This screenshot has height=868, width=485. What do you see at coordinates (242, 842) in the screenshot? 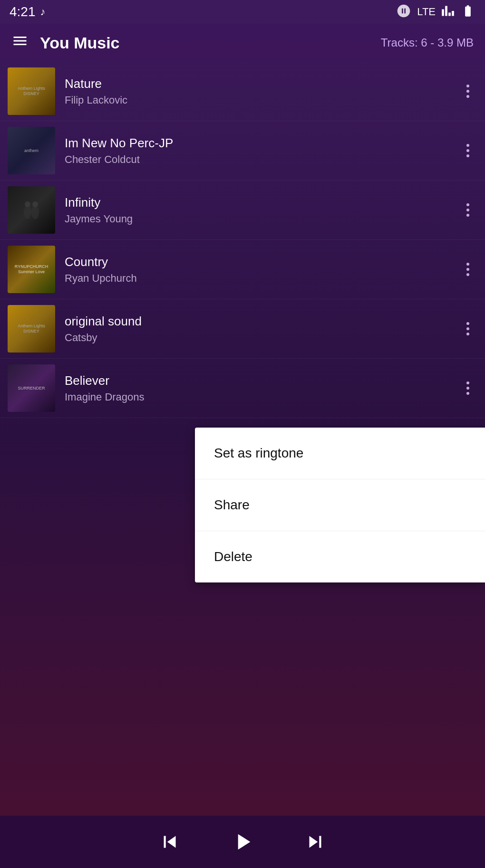
I see `play-button` at bounding box center [242, 842].